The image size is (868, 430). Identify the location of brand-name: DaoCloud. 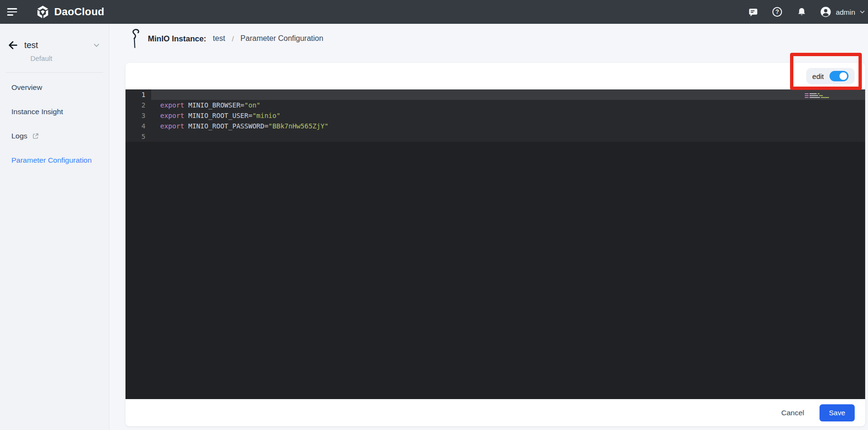
(79, 12).